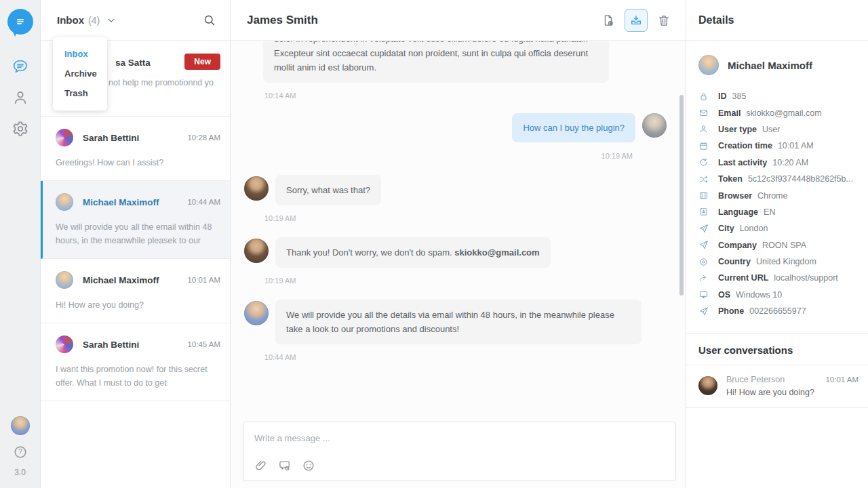 The width and height of the screenshot is (868, 488). Describe the element at coordinates (780, 262) in the screenshot. I see `field-country: CountryUnited Kingdom` at that location.